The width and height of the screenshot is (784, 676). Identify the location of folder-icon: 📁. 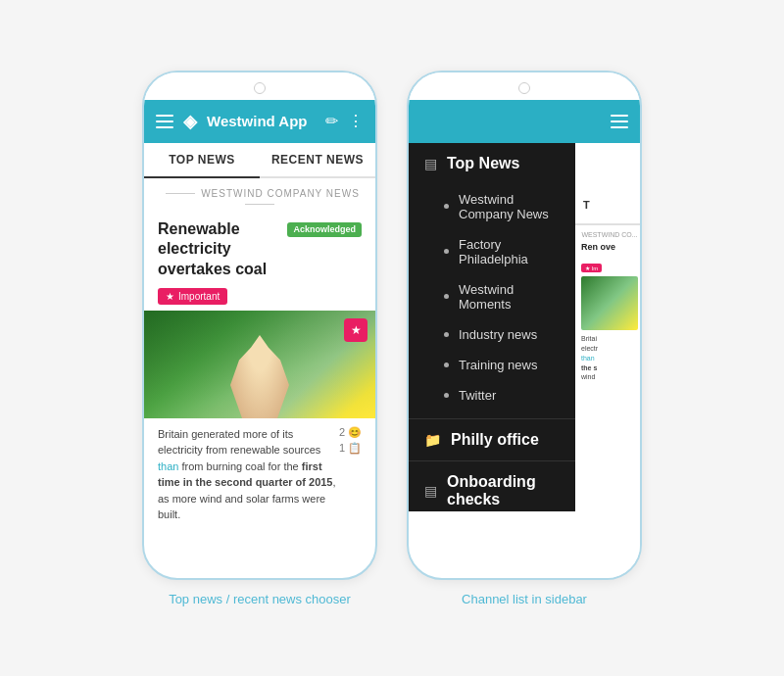
(433, 440).